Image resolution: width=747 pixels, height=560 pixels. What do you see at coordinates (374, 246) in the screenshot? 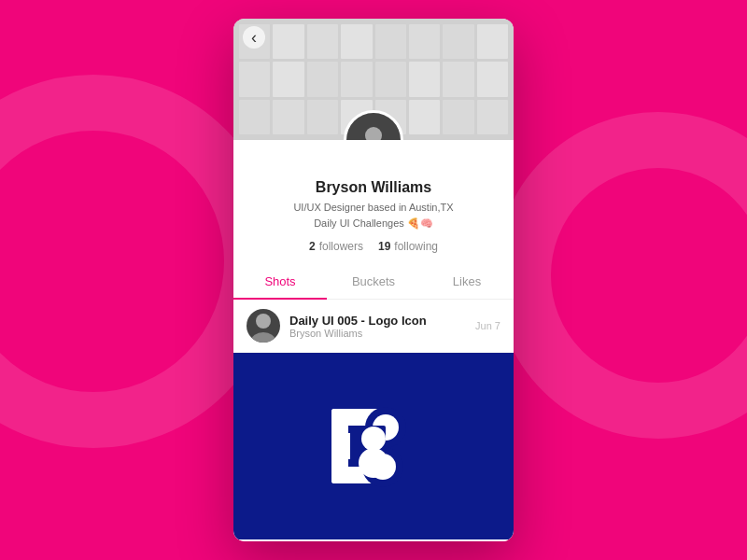
I see `profile-stats: 2 followers 19 following` at bounding box center [374, 246].